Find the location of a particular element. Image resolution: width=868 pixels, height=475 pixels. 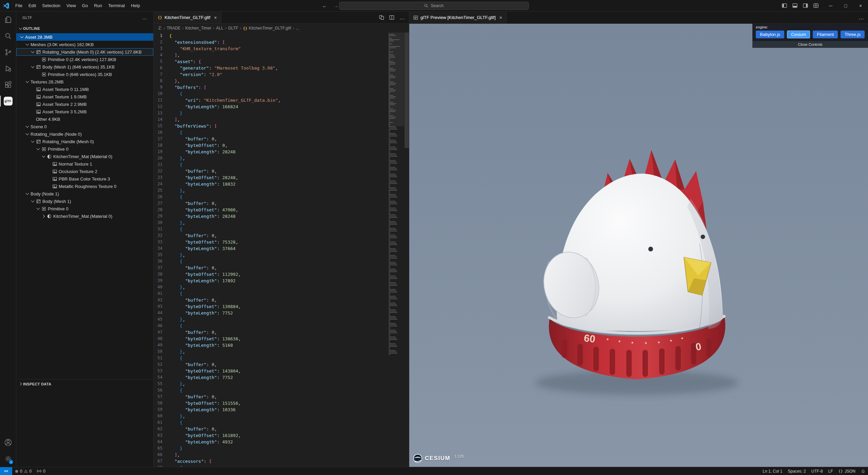

outline-section-header: OUTLINE is located at coordinates (85, 28).